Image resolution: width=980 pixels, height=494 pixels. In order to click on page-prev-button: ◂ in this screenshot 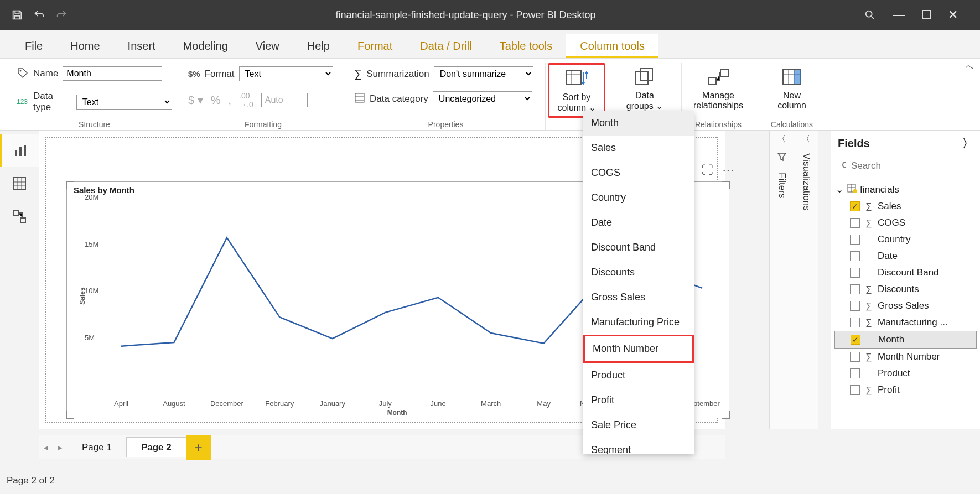, I will do `click(46, 448)`.